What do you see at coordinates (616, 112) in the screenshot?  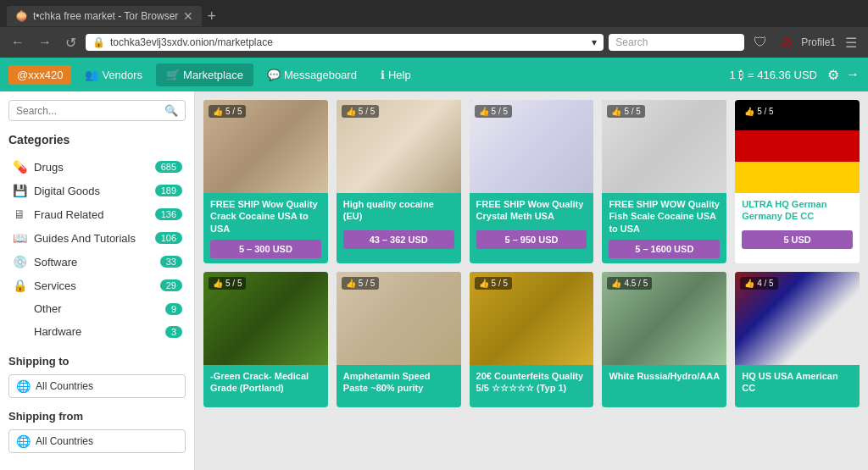 I see `thumb-up-icon-3: 👍` at bounding box center [616, 112].